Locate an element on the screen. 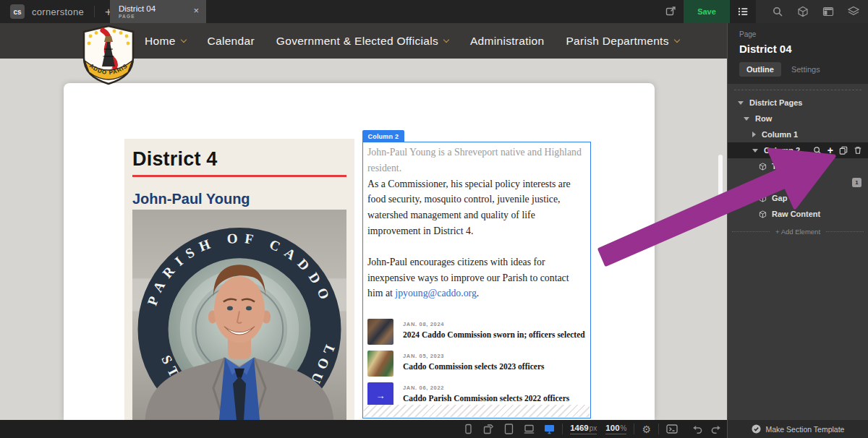  post-title: Caddo Parish Commission selects 2022 off… is located at coordinates (486, 398).